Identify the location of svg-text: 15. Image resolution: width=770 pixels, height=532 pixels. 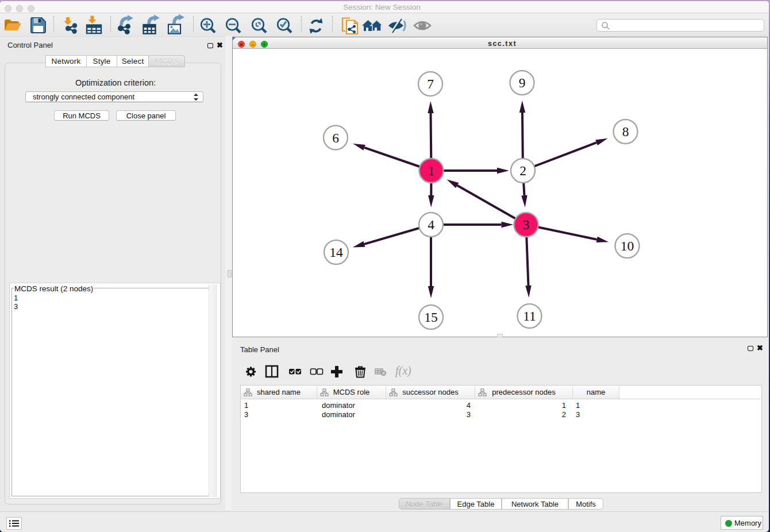
(431, 317).